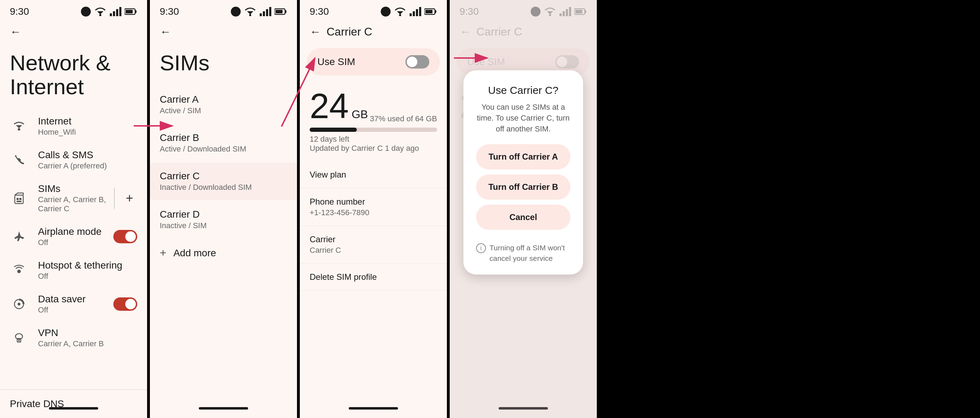 The image size is (980, 418). Describe the element at coordinates (374, 121) in the screenshot. I see `data-section: 24 GB 37% used of 64 GB 12 days left Upd…` at that location.